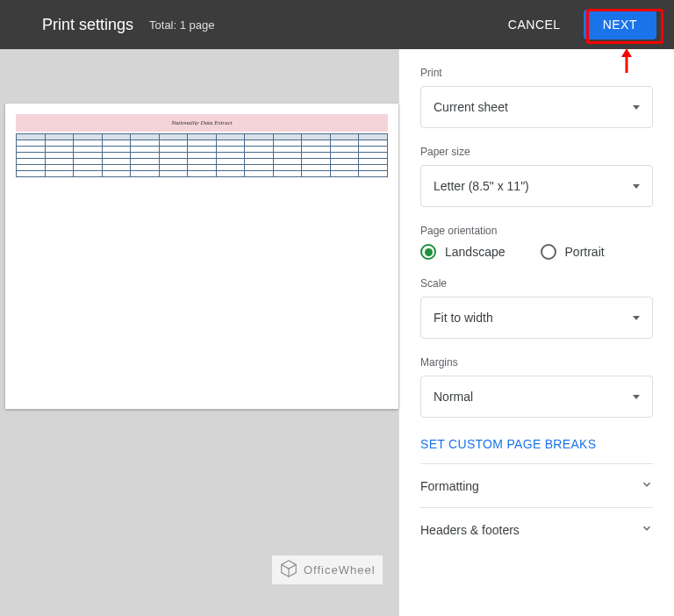 This screenshot has height=616, width=674. Describe the element at coordinates (323, 25) in the screenshot. I see `total-pages: Total: 1 page` at that location.